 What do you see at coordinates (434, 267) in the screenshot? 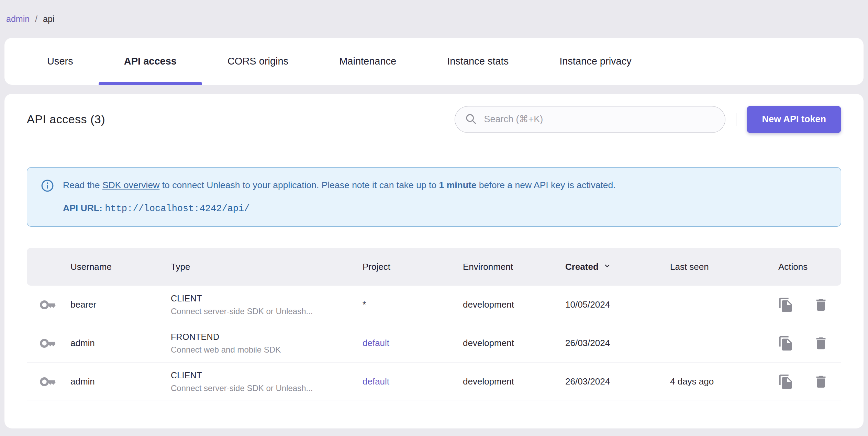
I see `table-header-row: Username Type Project Environment Create…` at bounding box center [434, 267].